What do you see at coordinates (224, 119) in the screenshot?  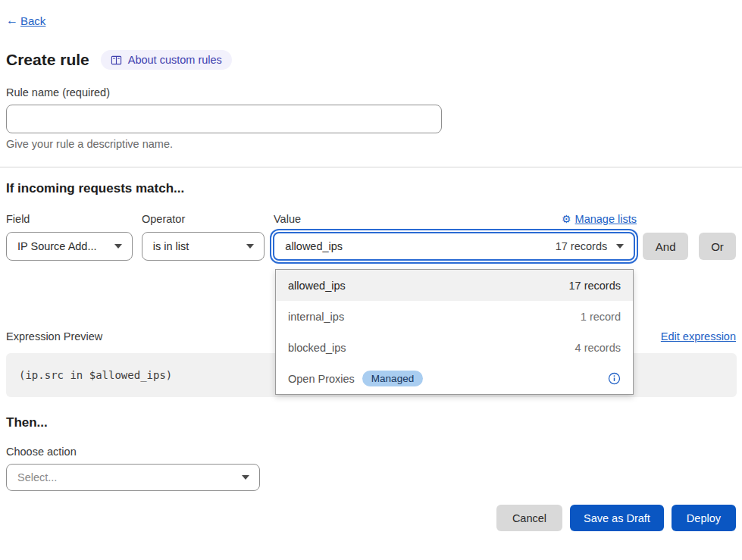 I see `rule-name-input` at bounding box center [224, 119].